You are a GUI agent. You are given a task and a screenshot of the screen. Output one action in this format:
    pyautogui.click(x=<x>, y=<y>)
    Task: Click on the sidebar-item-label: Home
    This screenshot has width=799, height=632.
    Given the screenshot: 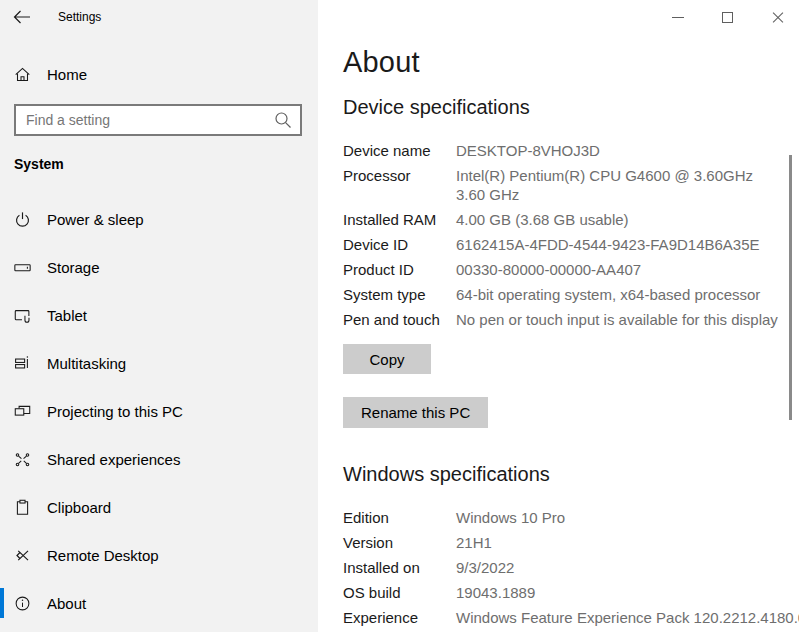 What is the action you would take?
    pyautogui.click(x=67, y=74)
    